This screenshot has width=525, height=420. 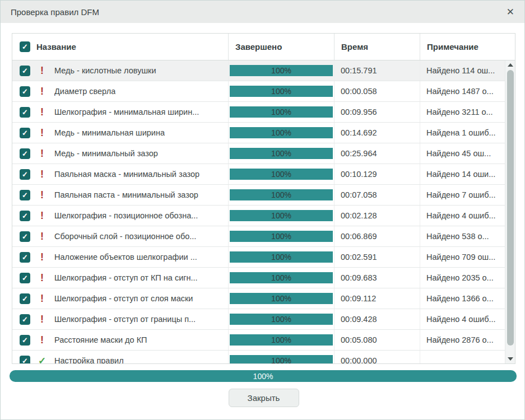 I want to click on close-icon: ✕, so click(x=510, y=12).